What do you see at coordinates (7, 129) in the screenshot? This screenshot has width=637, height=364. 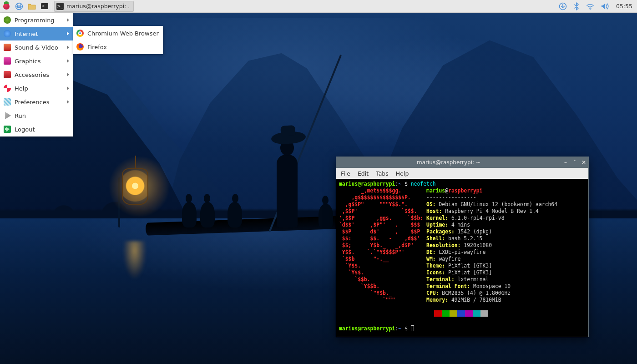 I see `ic-logout-icon` at bounding box center [7, 129].